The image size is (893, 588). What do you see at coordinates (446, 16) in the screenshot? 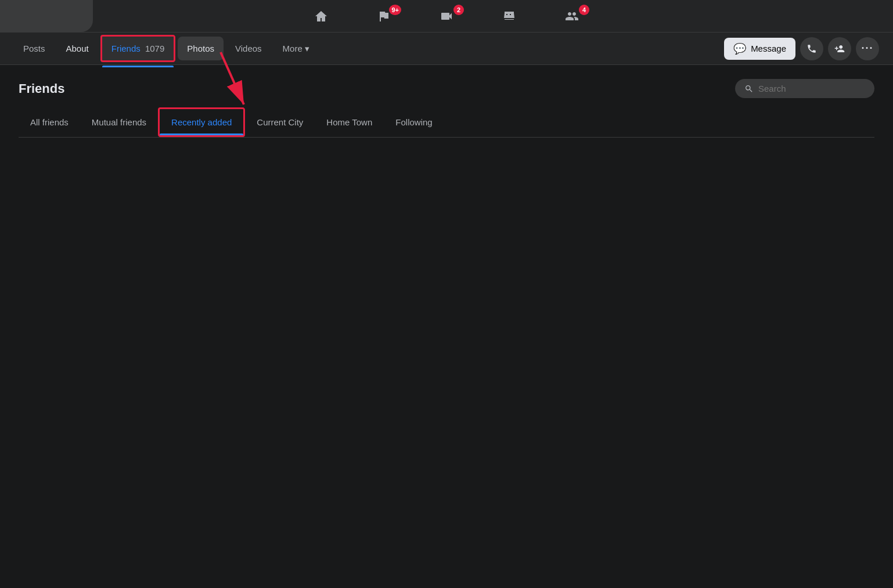
I see `top-nav-icons: 9+ 2 4` at bounding box center [446, 16].